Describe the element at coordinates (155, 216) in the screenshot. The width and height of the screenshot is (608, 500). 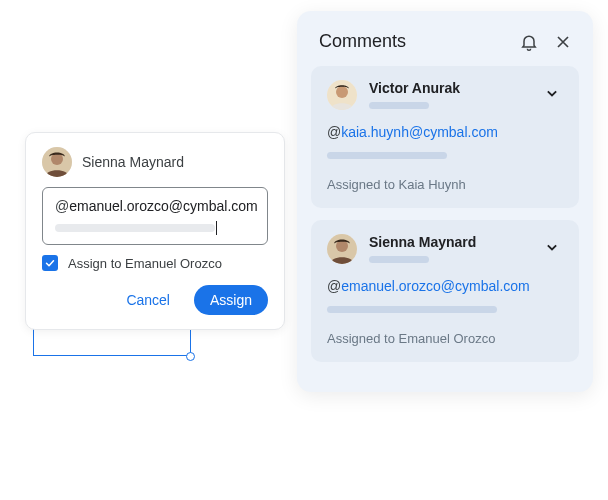
I see `comment-input: @emanuel.orozco@cymbal.com` at that location.